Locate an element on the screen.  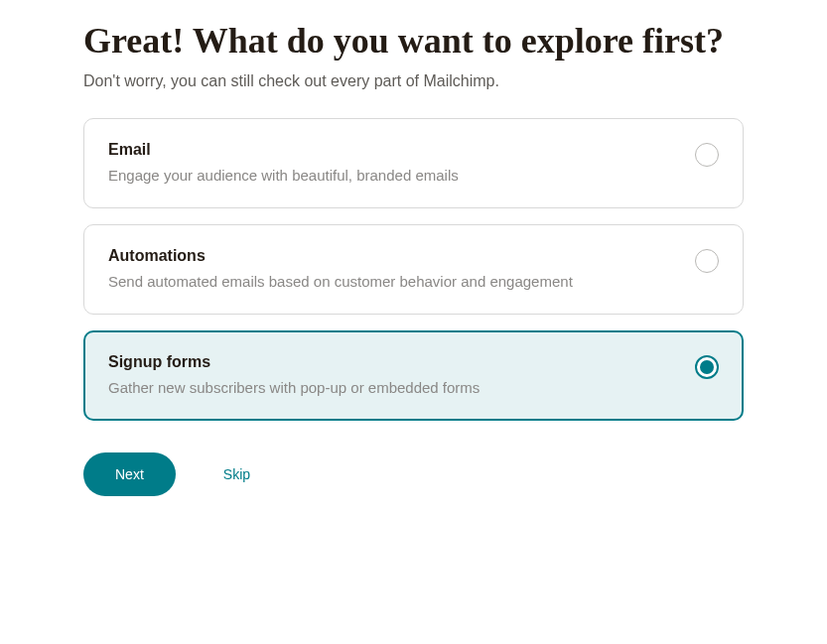
option-automations: Automations Send automated emails based … is located at coordinates (413, 270).